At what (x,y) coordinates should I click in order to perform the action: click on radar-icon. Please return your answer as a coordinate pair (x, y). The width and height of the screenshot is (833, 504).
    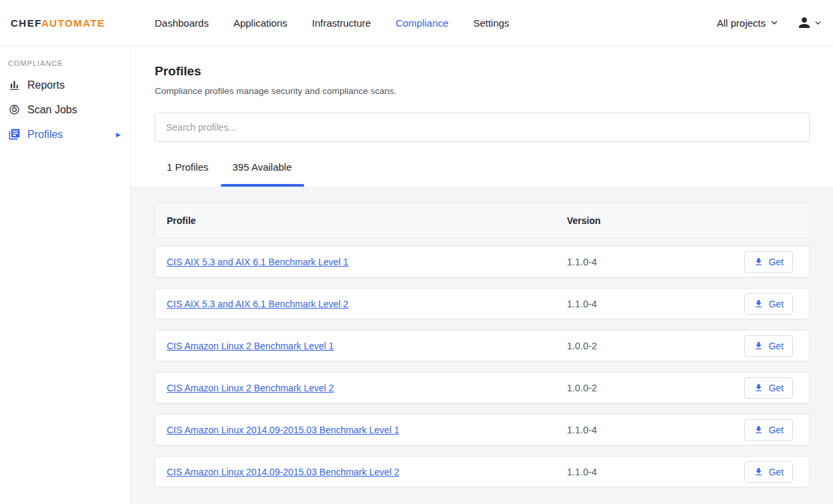
    Looking at the image, I should click on (15, 109).